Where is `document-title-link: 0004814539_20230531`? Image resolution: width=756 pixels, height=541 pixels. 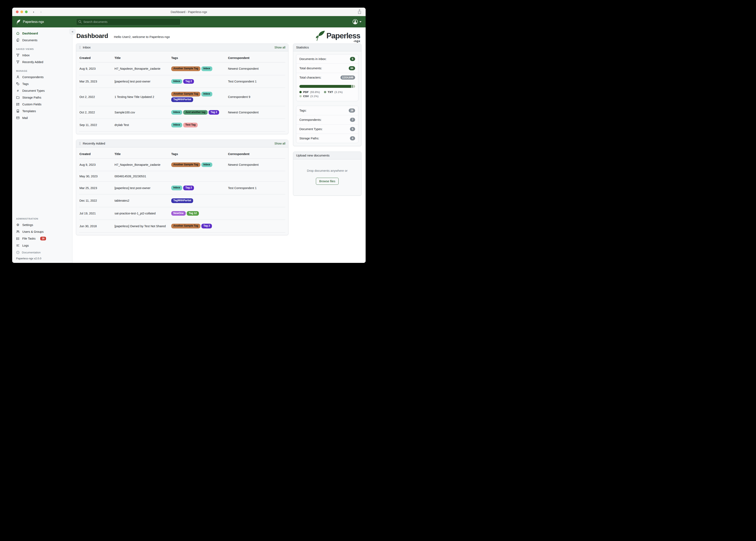 document-title-link: 0004814539_20230531 is located at coordinates (143, 177).